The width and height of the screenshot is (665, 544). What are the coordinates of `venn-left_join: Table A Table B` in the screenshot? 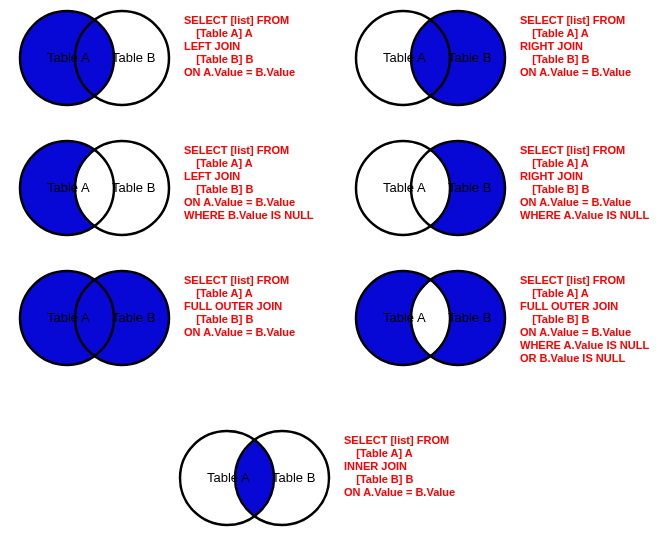 It's located at (94, 58).